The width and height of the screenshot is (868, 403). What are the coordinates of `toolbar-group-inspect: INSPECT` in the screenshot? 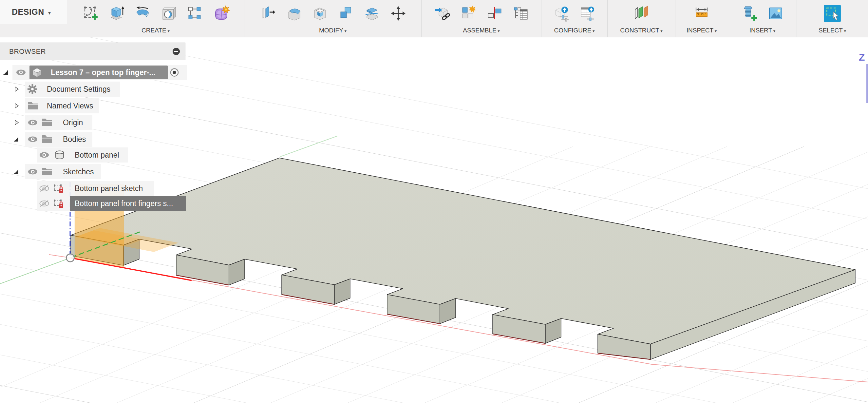 It's located at (702, 19).